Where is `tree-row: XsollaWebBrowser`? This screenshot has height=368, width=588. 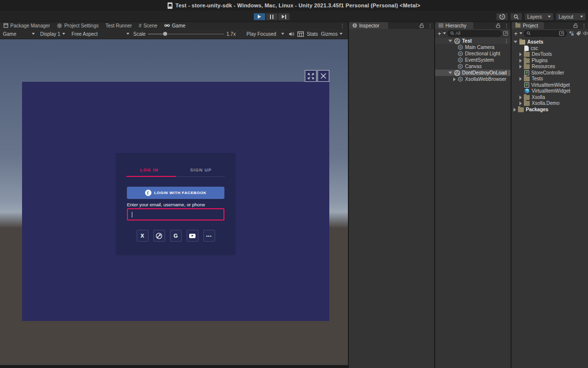
tree-row: XsollaWebBrowser is located at coordinates (473, 79).